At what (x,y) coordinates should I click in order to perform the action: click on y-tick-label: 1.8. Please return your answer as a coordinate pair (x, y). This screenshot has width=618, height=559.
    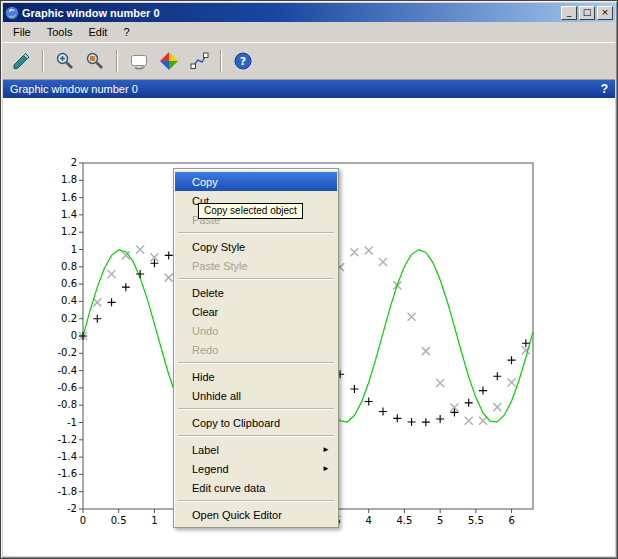
    Looking at the image, I should click on (69, 180).